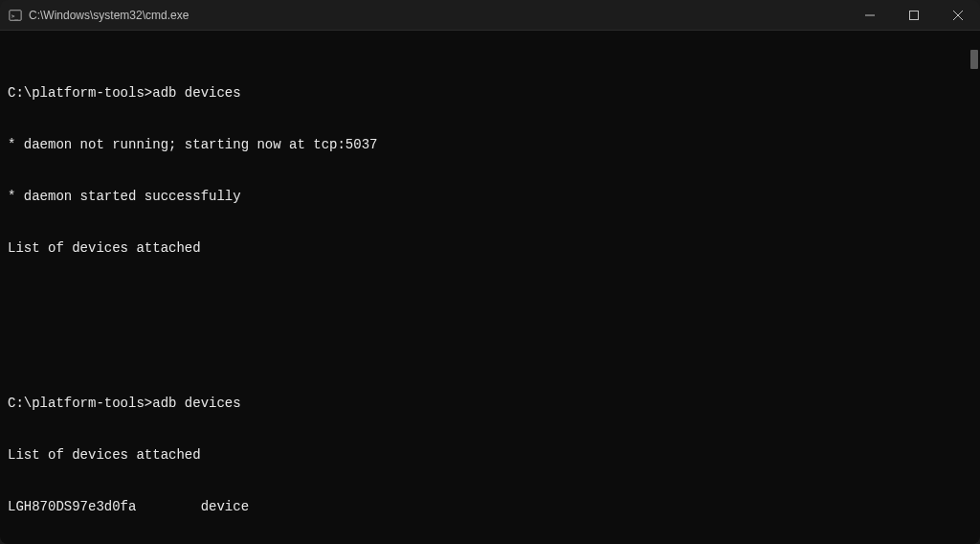  I want to click on cmd-icon: >_, so click(15, 15).